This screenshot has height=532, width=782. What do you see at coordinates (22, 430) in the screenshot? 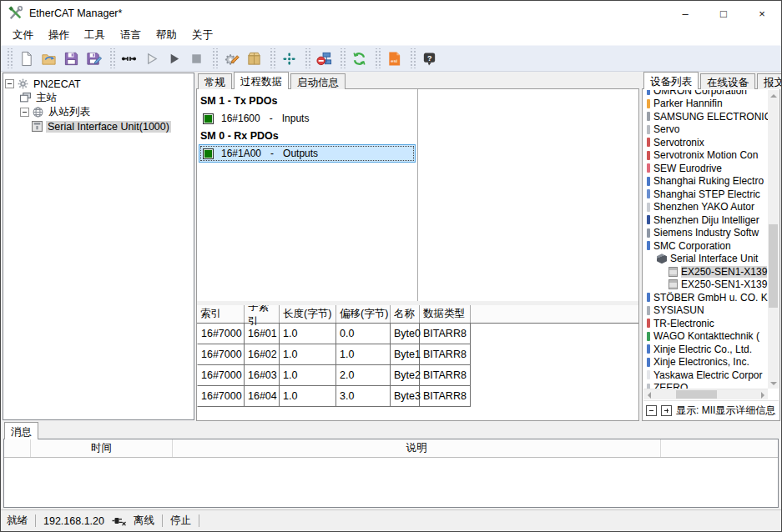
I see `tab-messages: 消息` at bounding box center [22, 430].